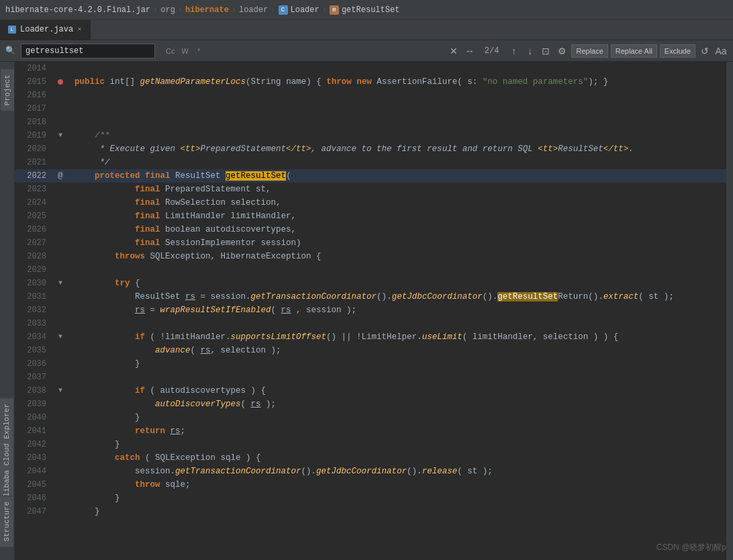 The width and height of the screenshot is (733, 560). What do you see at coordinates (60, 82) in the screenshot?
I see `breakpoint-icon` at bounding box center [60, 82].